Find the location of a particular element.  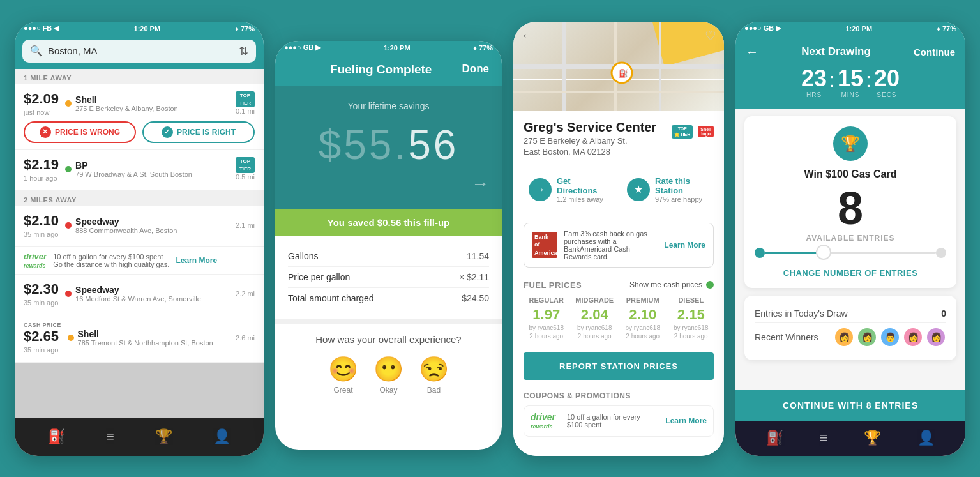

change-entries-button: CHANGE NUMBER OF ENTRIES is located at coordinates (850, 273).